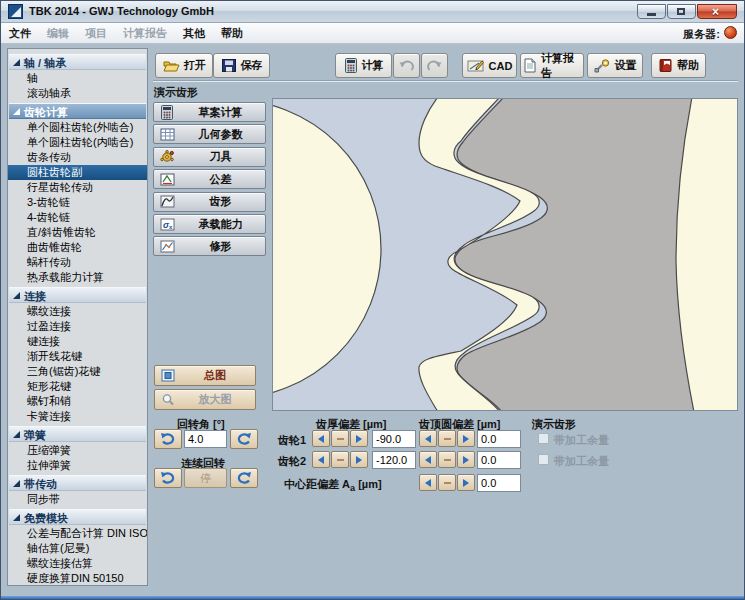  Describe the element at coordinates (434, 66) in the screenshot. I see `toolbar-button-redo` at that location.